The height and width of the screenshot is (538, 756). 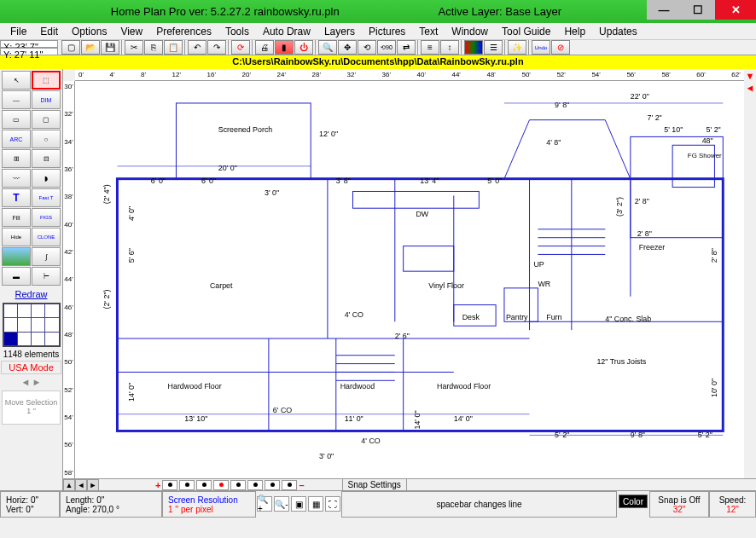 What do you see at coordinates (237, 32) in the screenshot?
I see `menu-tools: Tools` at bounding box center [237, 32].